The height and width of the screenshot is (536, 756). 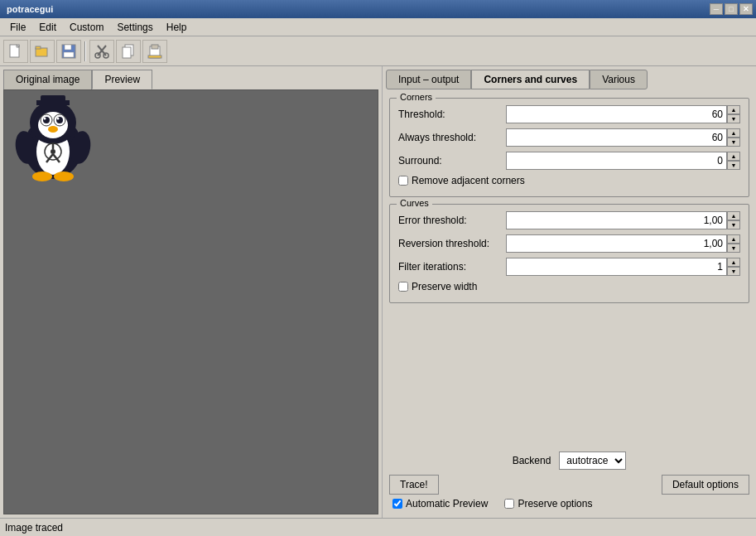 What do you see at coordinates (619, 80) in the screenshot?
I see `tab-various: Various` at bounding box center [619, 80].